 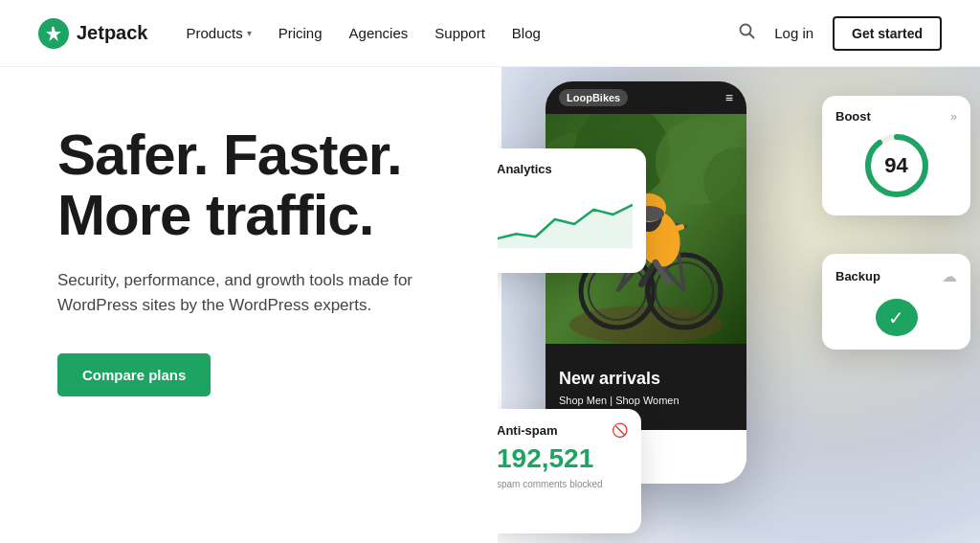 I want to click on backup-title: Backup, so click(x=858, y=276).